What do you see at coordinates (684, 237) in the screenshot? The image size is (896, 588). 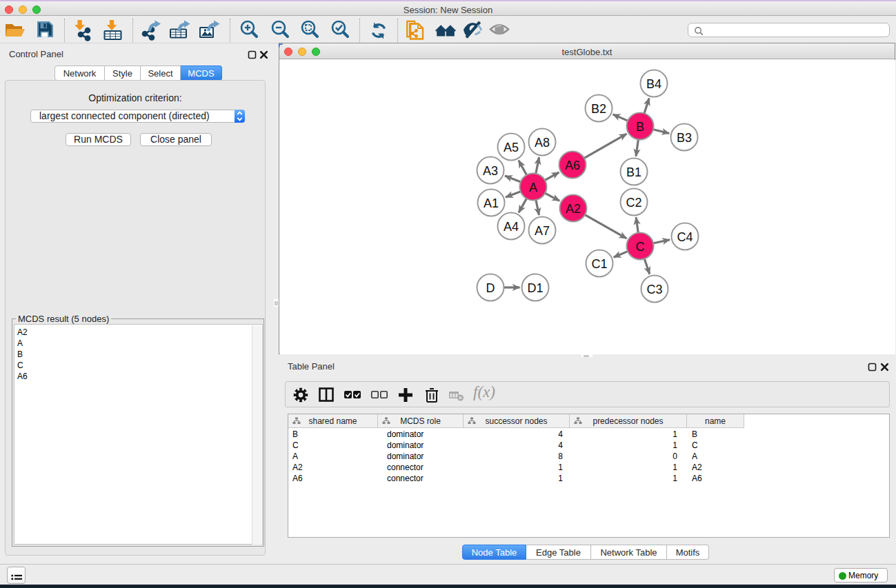 I see `svg-text: C4` at bounding box center [684, 237].